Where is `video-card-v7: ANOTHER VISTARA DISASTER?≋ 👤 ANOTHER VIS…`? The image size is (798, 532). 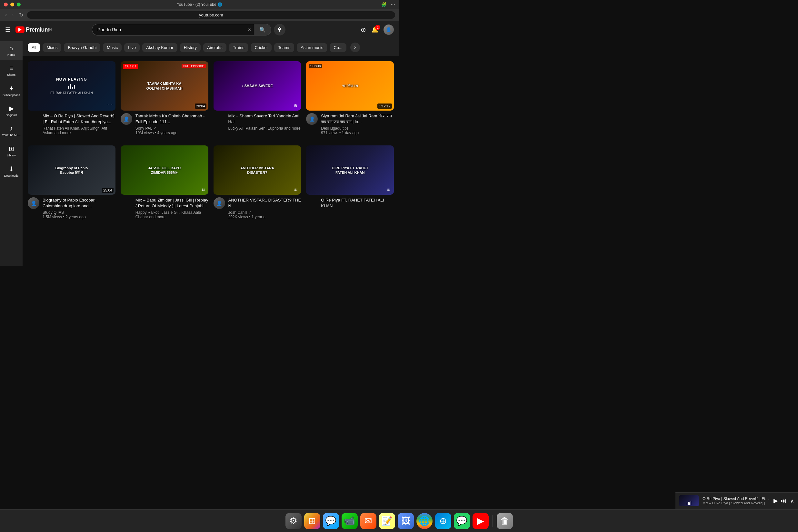 video-card-v7: ANOTHER VISTARA DISASTER?≋ 👤 ANOTHER VIS… is located at coordinates (257, 183).